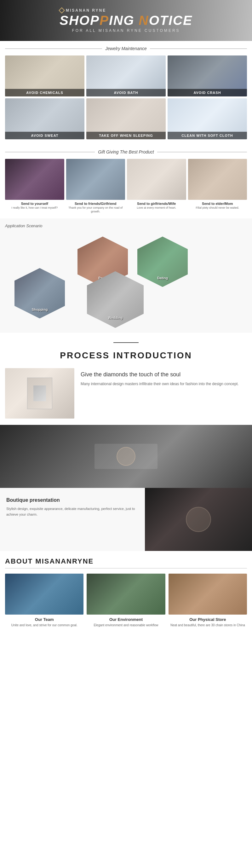  Describe the element at coordinates (126, 600) in the screenshot. I see `about-item-env: Our Environment Elegant environment and …` at that location.